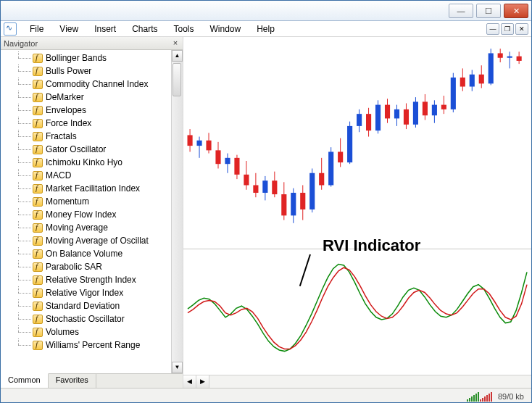  I want to click on mdi-controls: — ❐ ✕, so click(509, 29).